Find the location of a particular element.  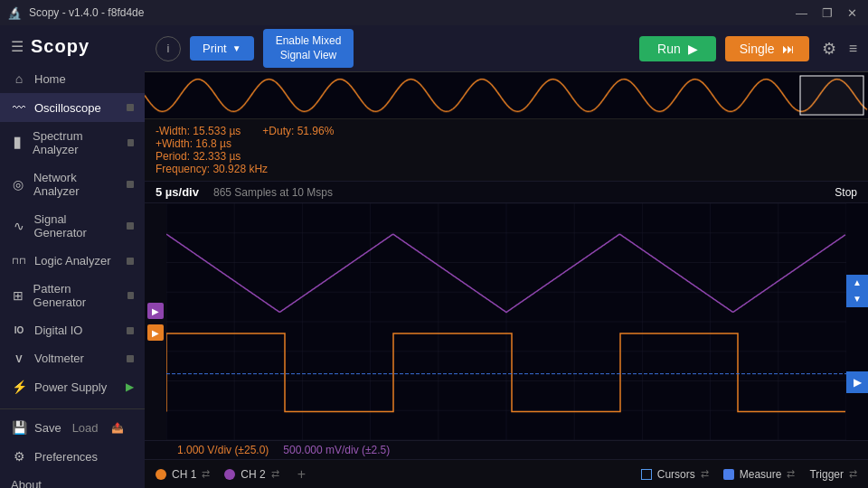

stats-panel: -Width: 15.533 µs +Duty: 51.96% +Width: … is located at coordinates (506, 150).